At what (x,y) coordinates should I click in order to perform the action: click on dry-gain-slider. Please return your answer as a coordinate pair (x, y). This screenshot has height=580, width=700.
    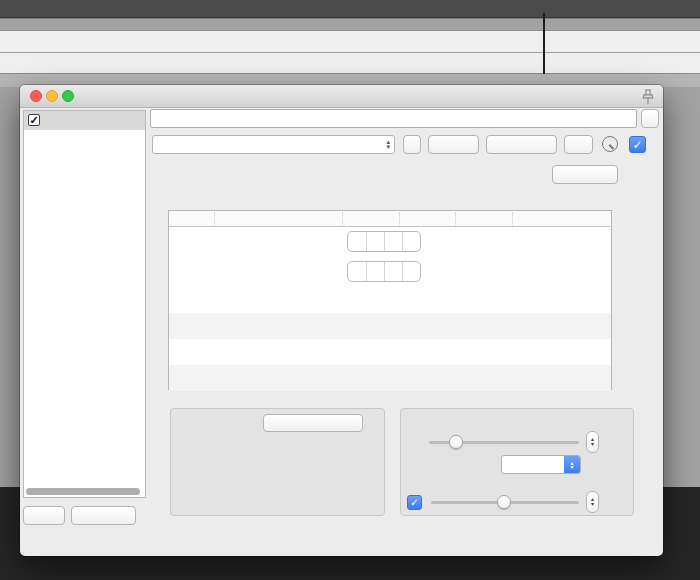
    Looking at the image, I should click on (505, 502).